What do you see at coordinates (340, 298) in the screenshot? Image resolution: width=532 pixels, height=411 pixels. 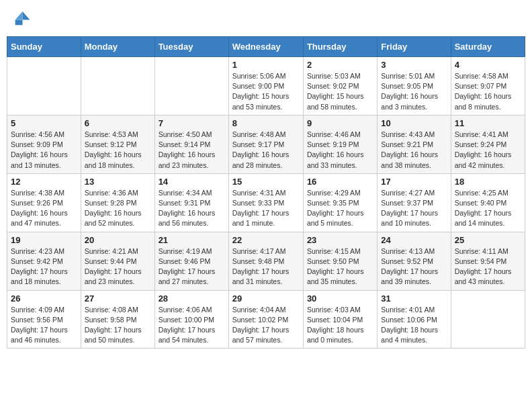 I see `day-number: 30` at bounding box center [340, 298].